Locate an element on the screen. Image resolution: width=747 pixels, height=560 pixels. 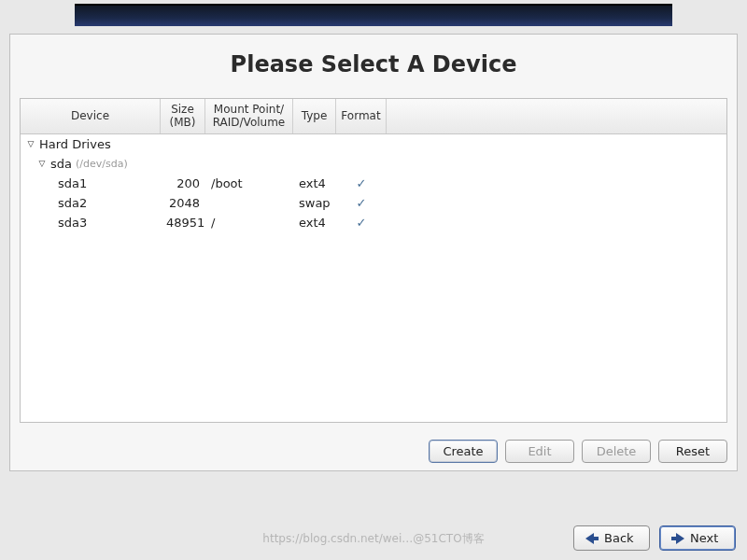
partition-type: swap is located at coordinates (315, 203).